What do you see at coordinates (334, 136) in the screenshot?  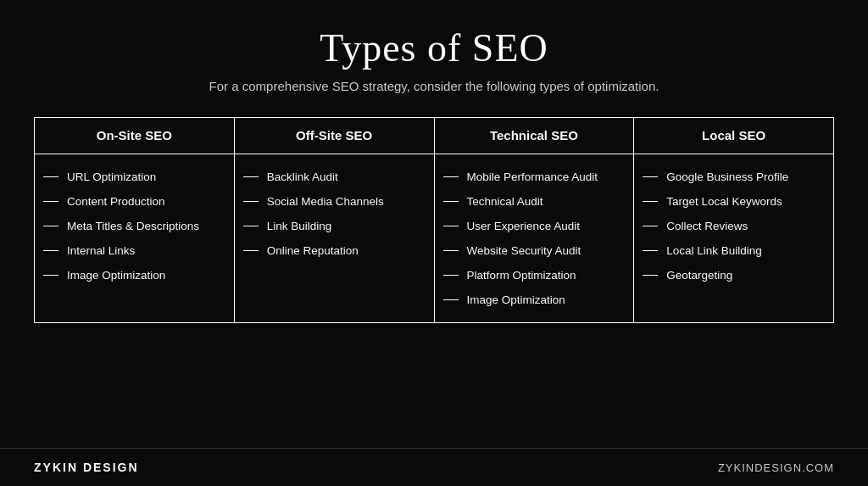 I see `column-header-text-1: Off-Site SEO` at bounding box center [334, 136].